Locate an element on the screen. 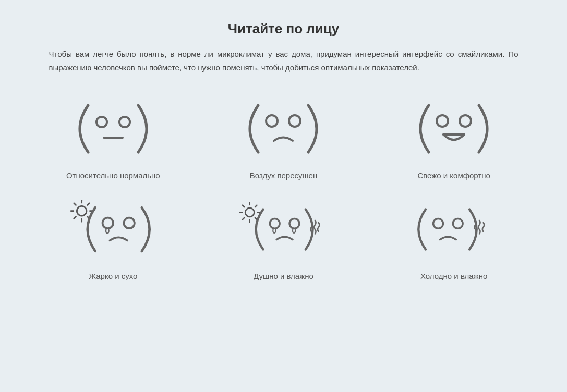 The height and width of the screenshot is (392, 567). face-label-cold-humid: Холодно и влажно is located at coordinates (454, 276).